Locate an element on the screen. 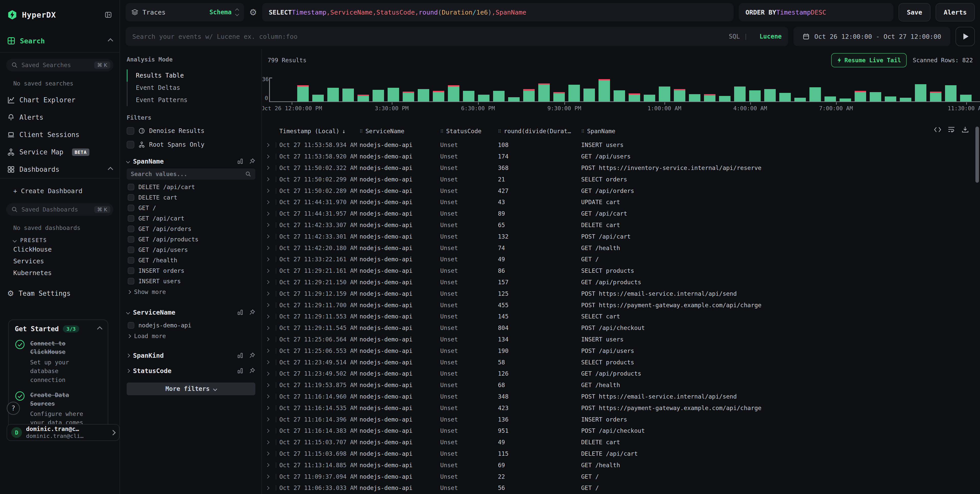  saved-searches-input: Saved Searches ⌘ K is located at coordinates (60, 65).